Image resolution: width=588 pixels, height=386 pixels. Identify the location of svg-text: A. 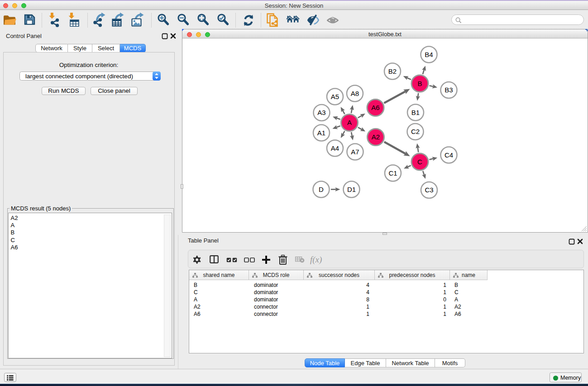
(349, 122).